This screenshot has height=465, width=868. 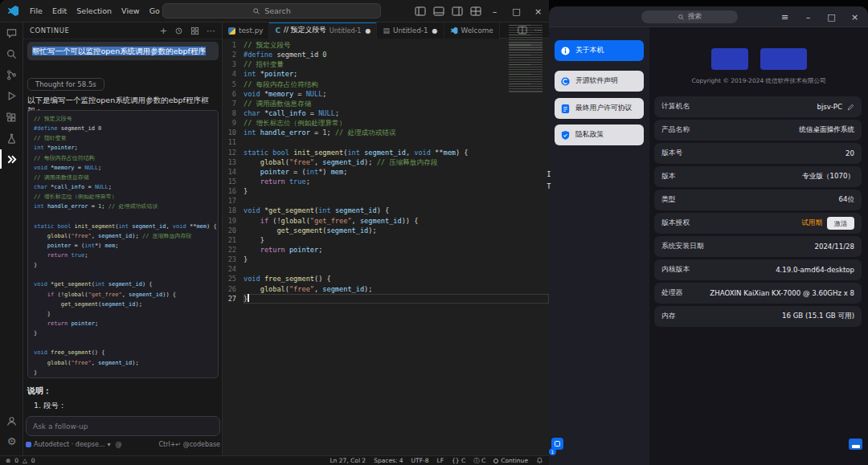 I want to click on testing-flask-icon, so click(x=11, y=138).